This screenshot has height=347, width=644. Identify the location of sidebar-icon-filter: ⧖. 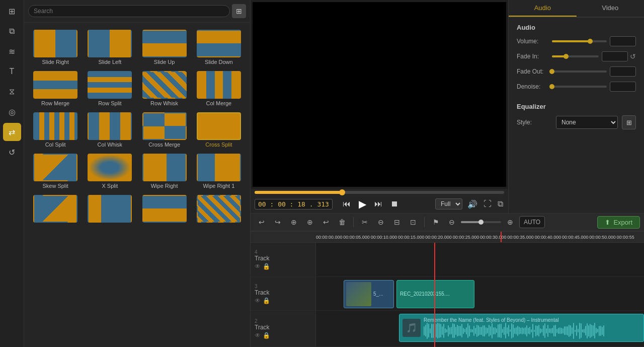
(12, 92).